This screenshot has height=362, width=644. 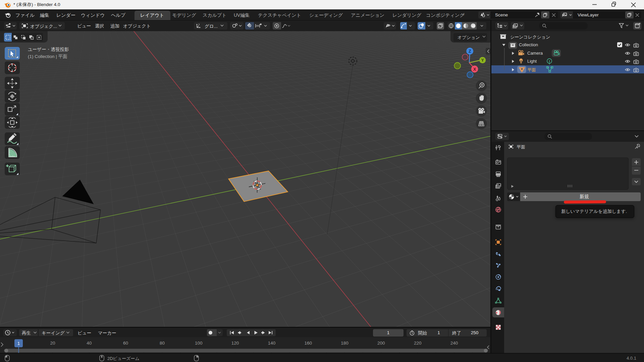 What do you see at coordinates (470, 51) in the screenshot?
I see `svg-text: Z` at bounding box center [470, 51].